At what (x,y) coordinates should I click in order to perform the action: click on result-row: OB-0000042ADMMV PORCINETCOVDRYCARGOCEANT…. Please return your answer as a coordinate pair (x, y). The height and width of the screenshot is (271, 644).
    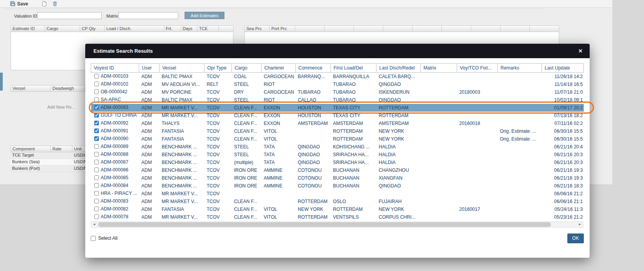
    Looking at the image, I should click on (337, 92).